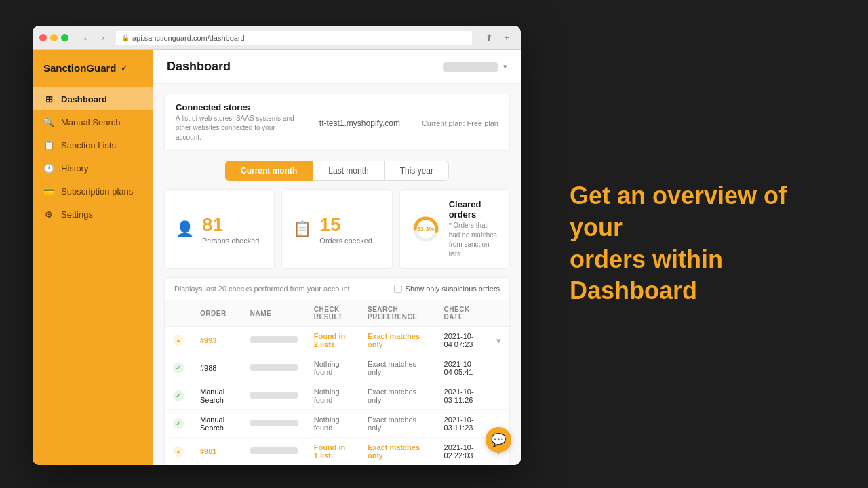 This screenshot has width=868, height=488. What do you see at coordinates (49, 122) in the screenshot?
I see `search-icon: 🔍` at bounding box center [49, 122].